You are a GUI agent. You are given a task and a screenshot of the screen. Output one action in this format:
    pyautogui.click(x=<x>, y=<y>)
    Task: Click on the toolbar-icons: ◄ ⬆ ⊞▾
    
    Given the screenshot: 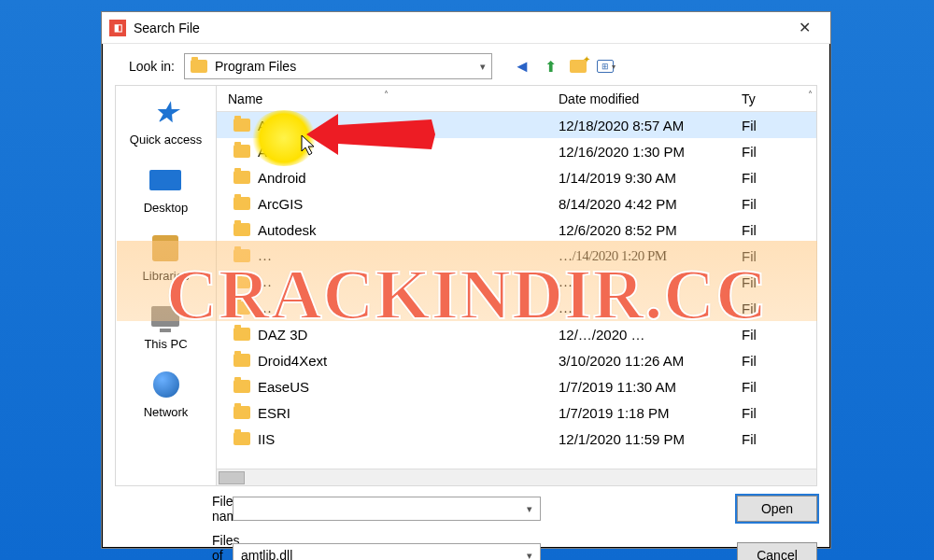 What is the action you would take?
    pyautogui.click(x=564, y=66)
    